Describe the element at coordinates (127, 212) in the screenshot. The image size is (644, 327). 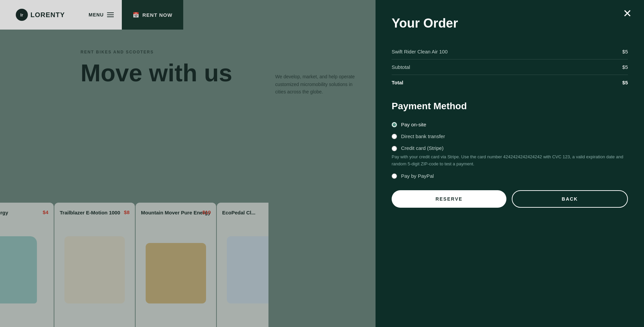
I see `product-price-1: $8` at that location.